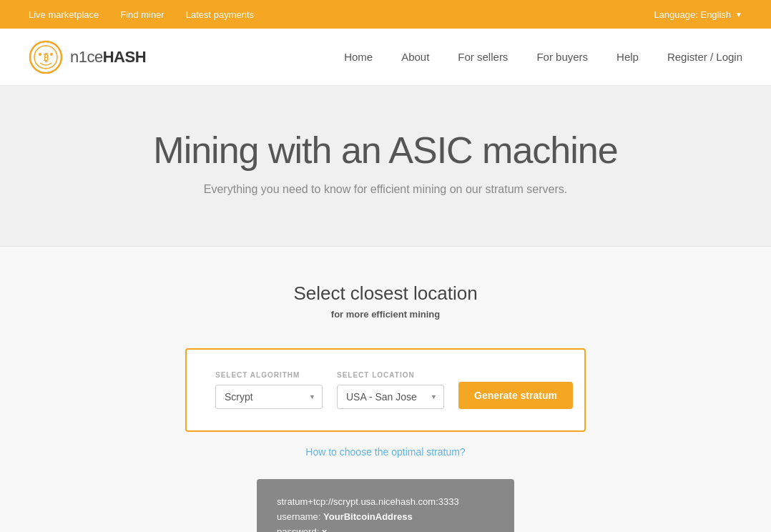 The image size is (771, 532). I want to click on generate-stratum-button: Generate stratum, so click(516, 395).